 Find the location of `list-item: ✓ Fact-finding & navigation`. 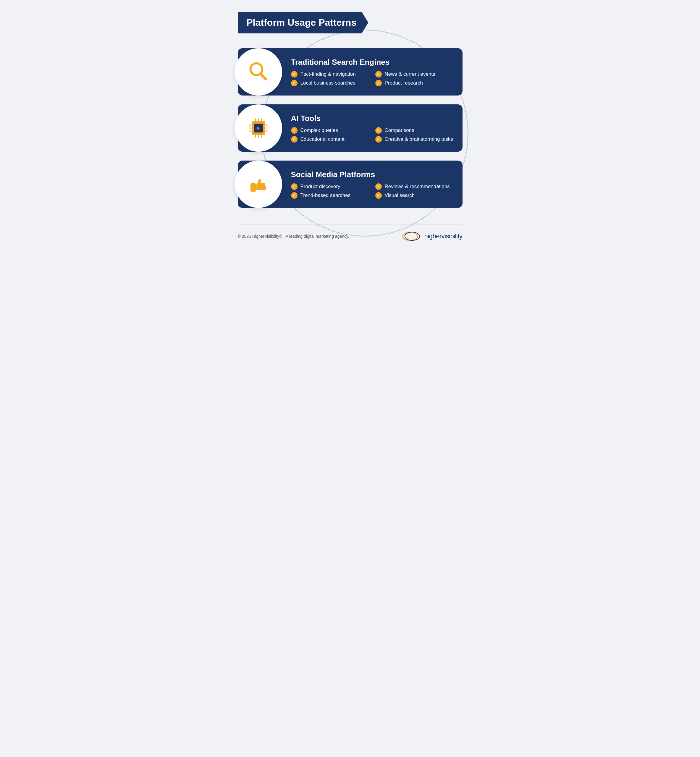

list-item: ✓ Fact-finding & navigation is located at coordinates (330, 74).